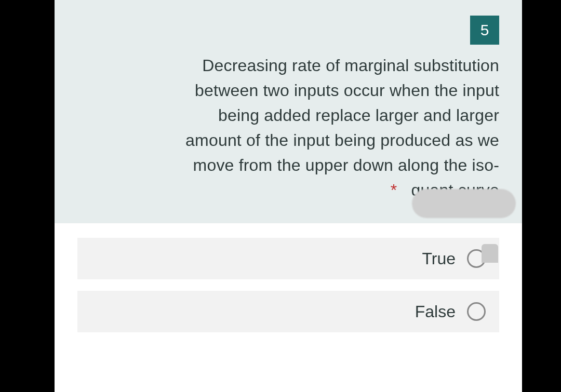 The image size is (561, 392). I want to click on redaction-smudge, so click(464, 204).